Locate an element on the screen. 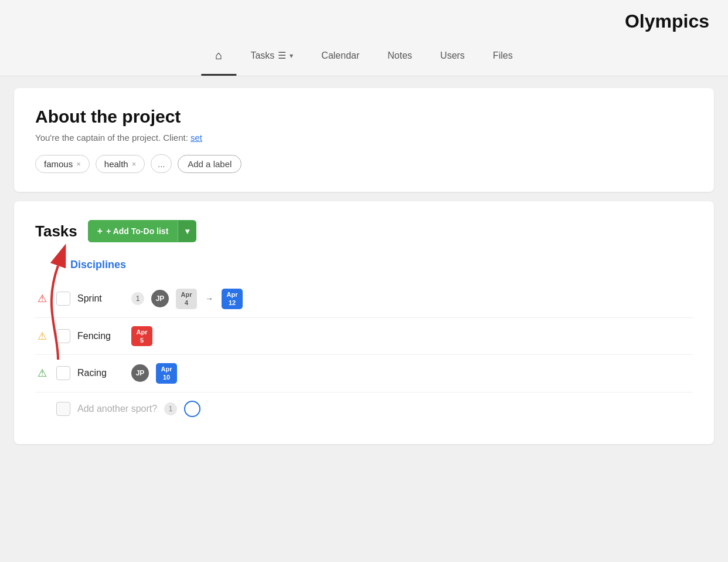 This screenshot has width=728, height=562. main-nav: ⌂ Tasks ☰ ▾ Calendar Notes Users Files is located at coordinates (363, 56).